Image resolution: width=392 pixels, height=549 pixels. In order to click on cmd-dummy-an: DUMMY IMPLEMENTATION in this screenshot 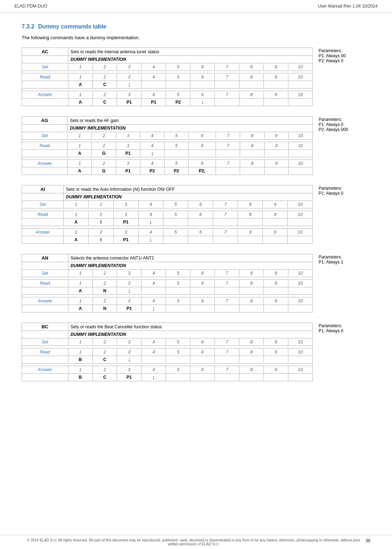, I will do `click(190, 266)`.